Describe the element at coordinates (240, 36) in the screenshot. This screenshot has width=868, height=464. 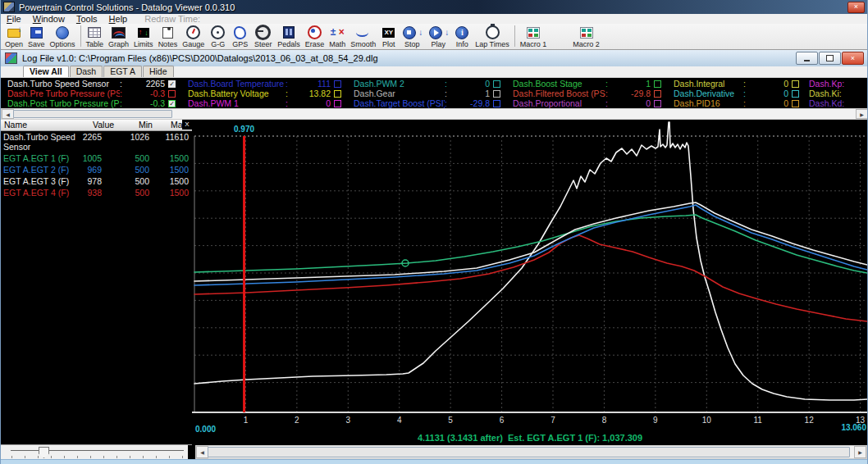
I see `toolbar-gps-button: GPS` at that location.